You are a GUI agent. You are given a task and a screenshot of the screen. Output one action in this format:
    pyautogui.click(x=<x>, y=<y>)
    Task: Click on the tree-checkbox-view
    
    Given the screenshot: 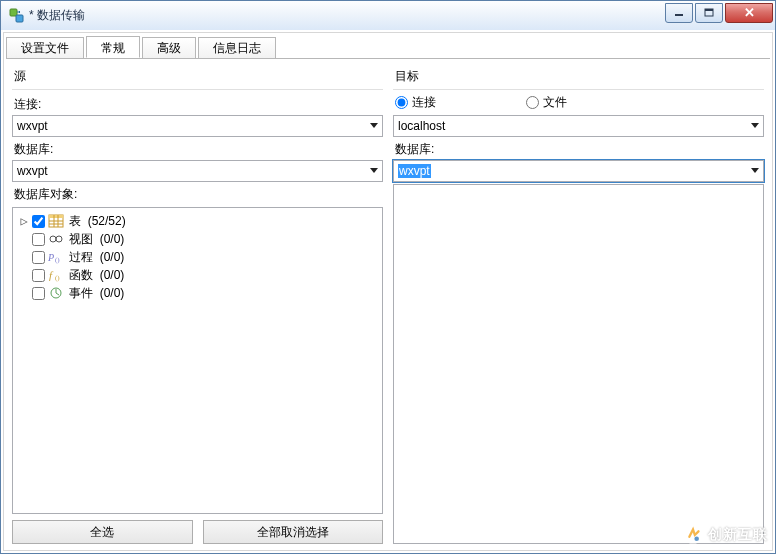 What is the action you would take?
    pyautogui.click(x=38, y=240)
    